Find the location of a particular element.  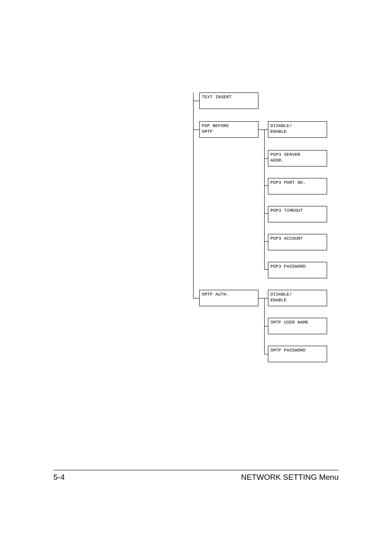

label: POP3 PASSWORD is located at coordinates (288, 266).